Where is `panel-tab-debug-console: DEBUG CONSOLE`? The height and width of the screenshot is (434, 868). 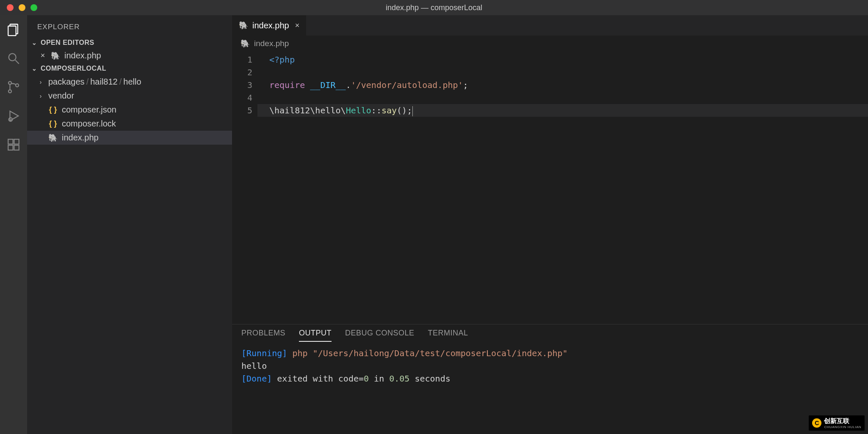
panel-tab-debug-console: DEBUG CONSOLE is located at coordinates (380, 335).